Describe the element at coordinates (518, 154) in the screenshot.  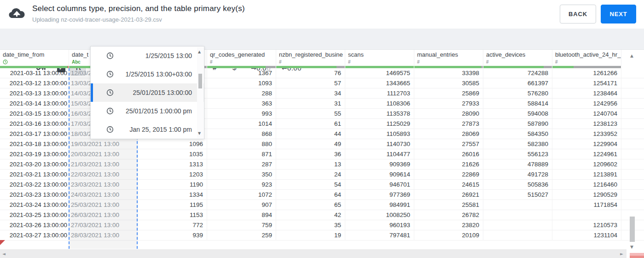
I see `cell: 556123` at that location.